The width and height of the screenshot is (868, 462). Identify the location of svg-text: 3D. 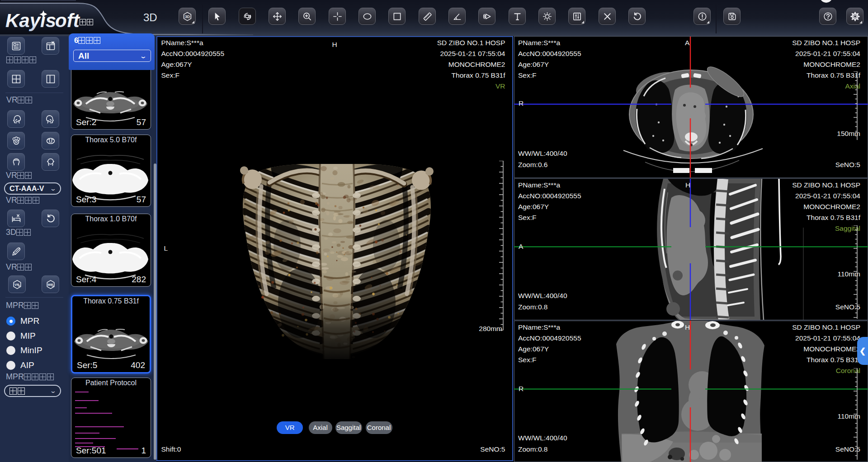
(187, 16).